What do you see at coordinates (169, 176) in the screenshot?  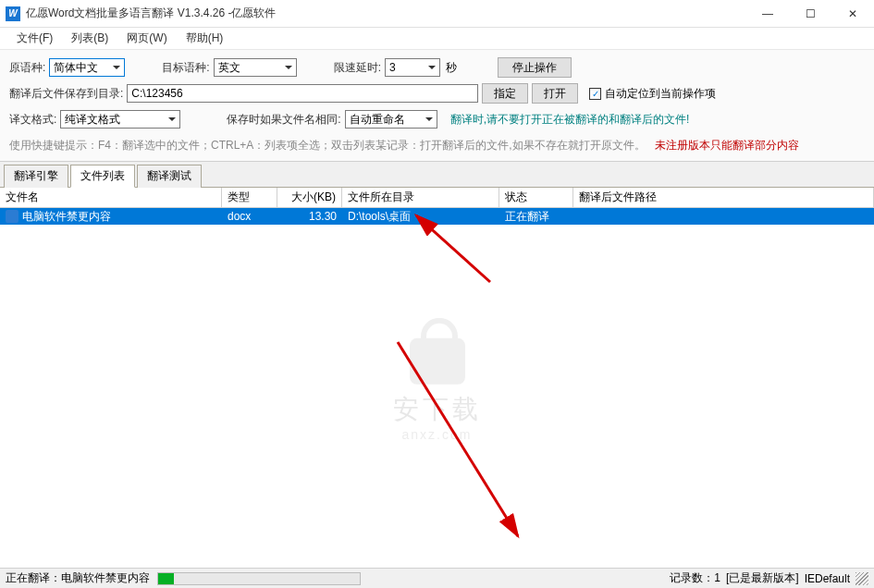 I see `tab-test: 翻译测试` at bounding box center [169, 176].